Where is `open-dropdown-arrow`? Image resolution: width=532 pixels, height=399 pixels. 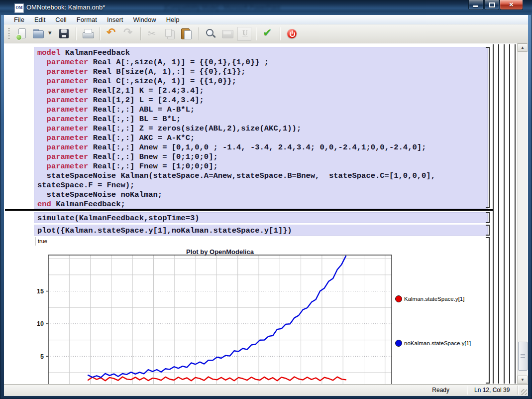 open-dropdown-arrow is located at coordinates (51, 34).